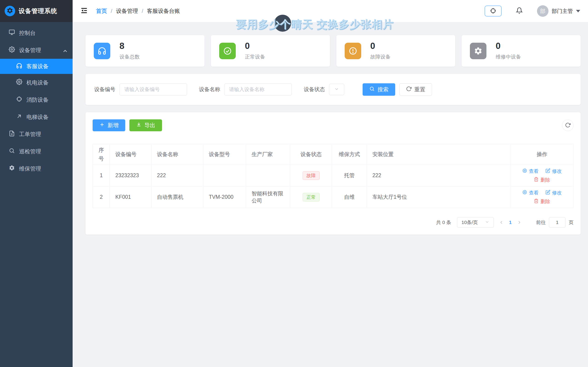 This screenshot has height=367, width=588. Describe the element at coordinates (268, 176) in the screenshot. I see `cell-manufacturer` at that location.